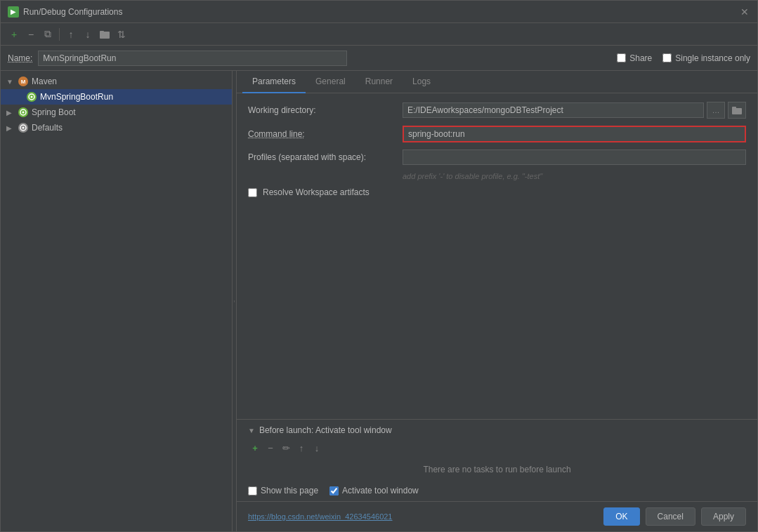  What do you see at coordinates (707, 58) in the screenshot?
I see `single-instance-checkbox-label: Single instance only` at bounding box center [707, 58].